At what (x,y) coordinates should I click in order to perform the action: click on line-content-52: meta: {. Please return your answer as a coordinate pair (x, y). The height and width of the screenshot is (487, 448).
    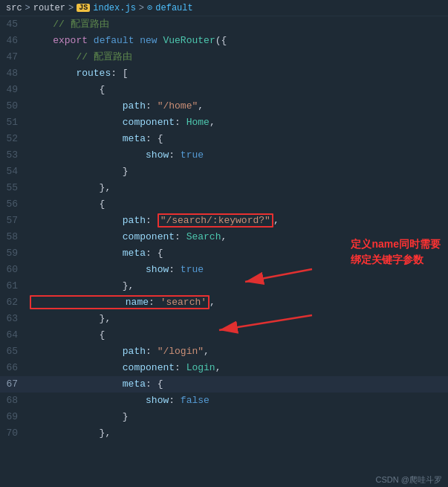
    Looking at the image, I should click on (238, 139).